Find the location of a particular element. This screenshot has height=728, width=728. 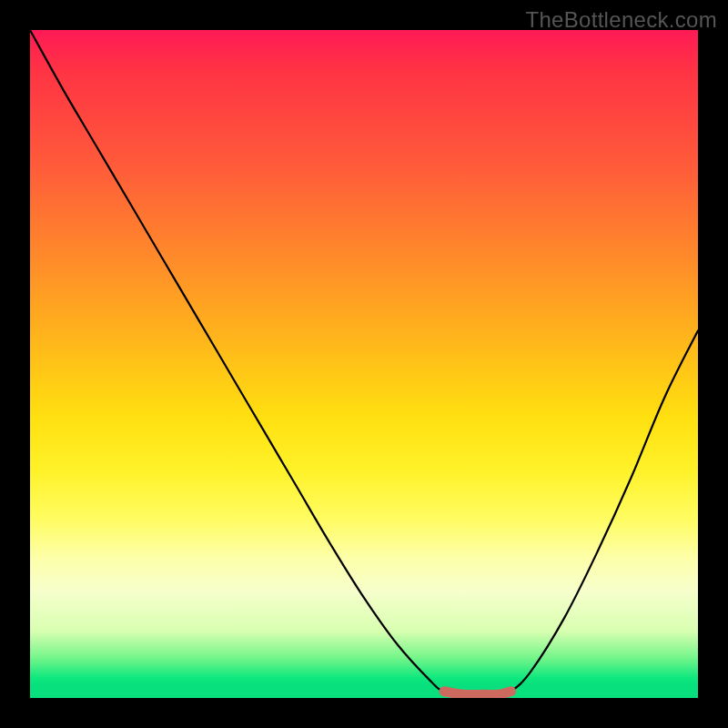

optimal-zone-path is located at coordinates (477, 693).